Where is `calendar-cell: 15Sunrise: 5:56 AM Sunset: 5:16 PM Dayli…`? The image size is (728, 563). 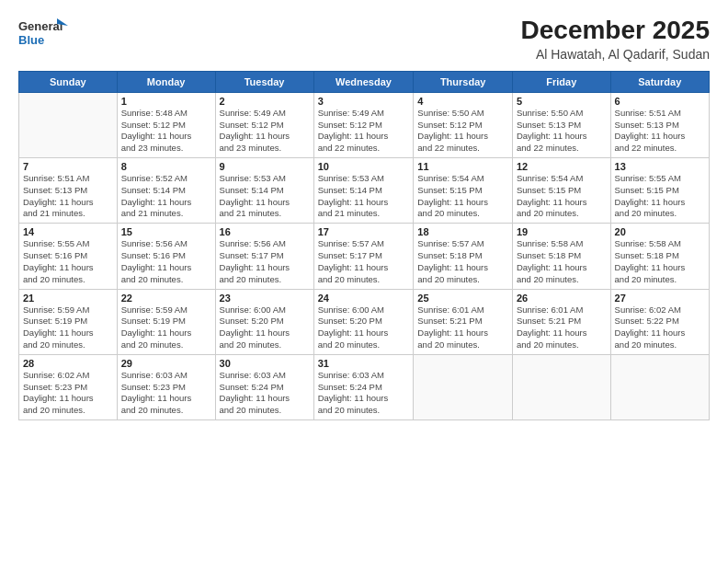
calendar-cell: 15Sunrise: 5:56 AM Sunset: 5:16 PM Dayli… is located at coordinates (165, 256).